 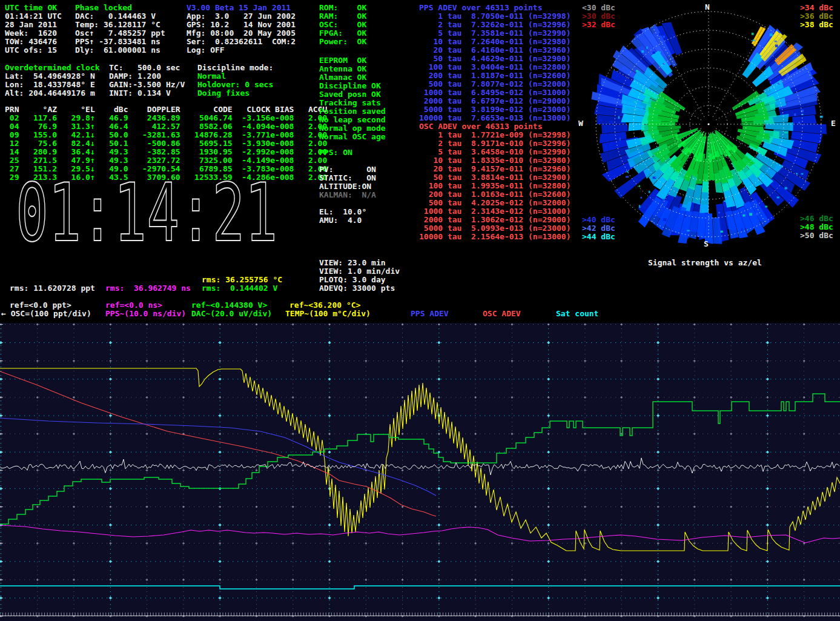 I want to click on pps-adev-title: PPS ADEV over 46313 points, so click(x=495, y=8).